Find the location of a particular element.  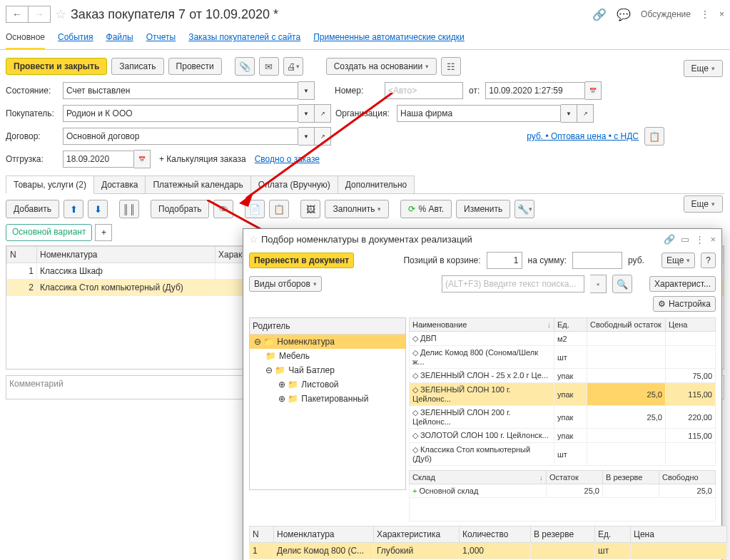

state-dropdown: ▼ is located at coordinates (307, 91).